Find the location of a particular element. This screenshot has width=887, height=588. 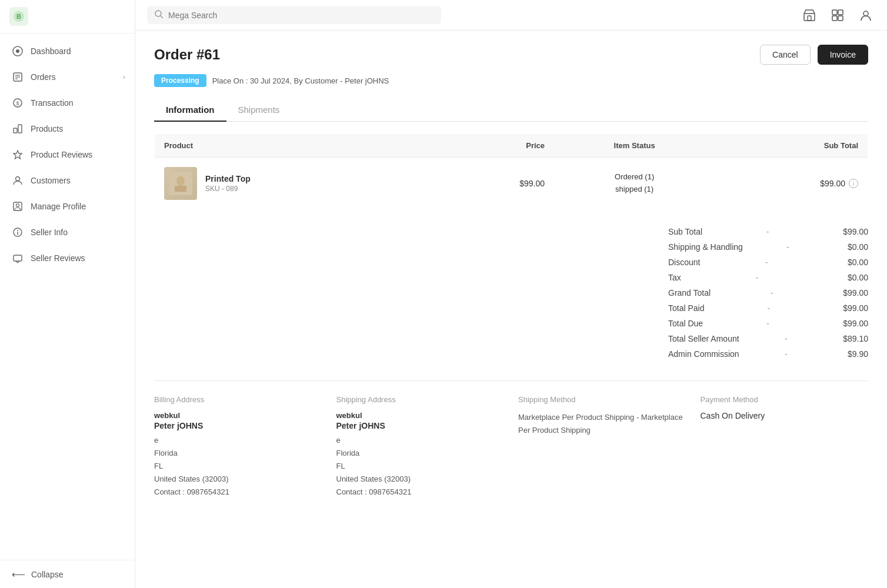

sidebar-item-label: Orders is located at coordinates (44, 77).